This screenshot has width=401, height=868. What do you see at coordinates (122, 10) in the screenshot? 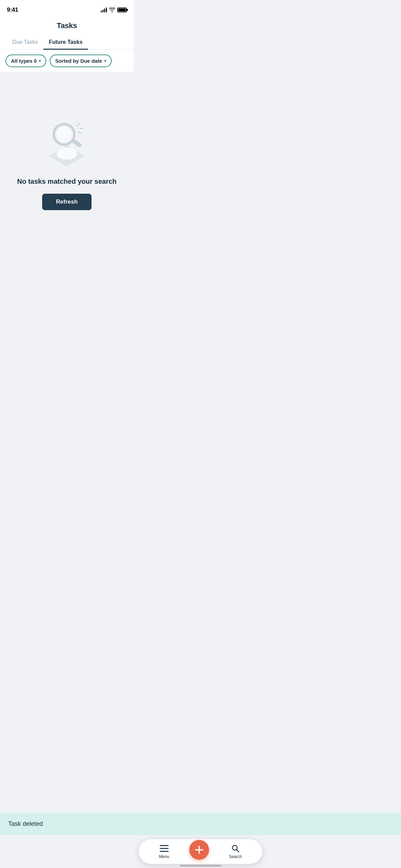
I see `battery-icon` at bounding box center [122, 10].